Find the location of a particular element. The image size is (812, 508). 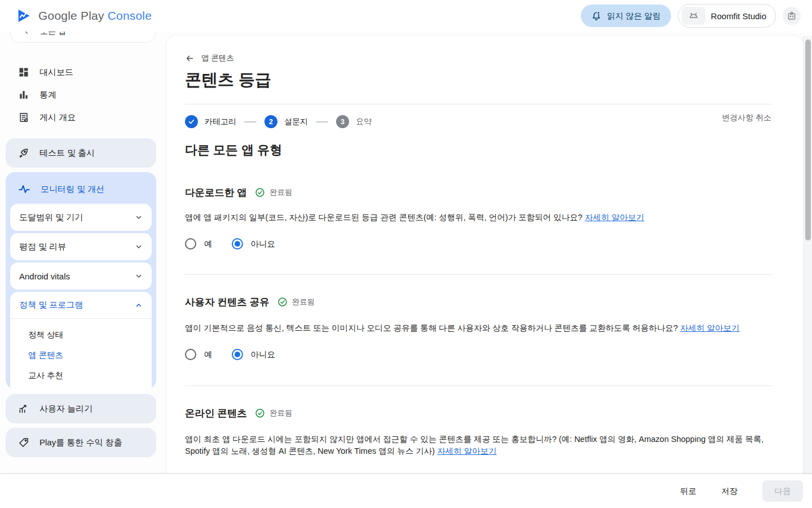

step-category: 카테고리 is located at coordinates (211, 122).